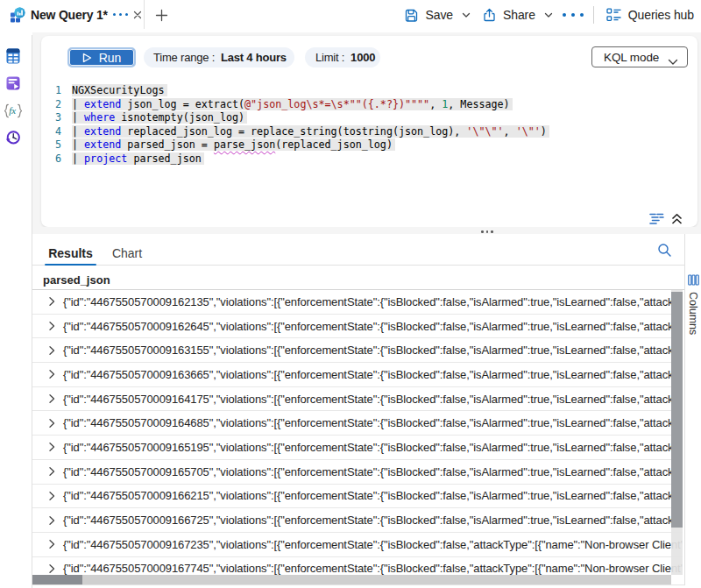 This screenshot has height=588, width=701. Describe the element at coordinates (640, 57) in the screenshot. I see `kql-mode-dropdown: KQL mode` at that location.